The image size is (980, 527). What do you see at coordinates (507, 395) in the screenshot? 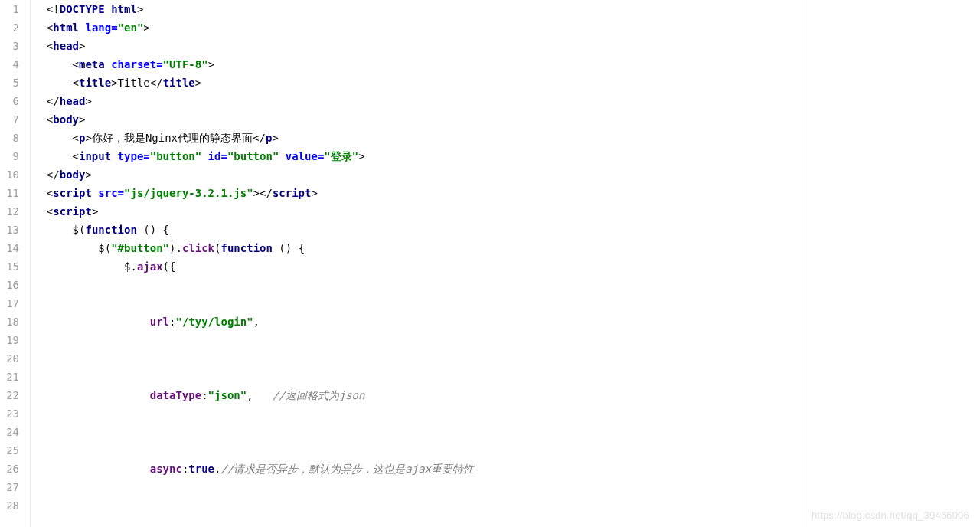
I see `code-line: dataType:"json", //返回格式为json` at bounding box center [507, 395].